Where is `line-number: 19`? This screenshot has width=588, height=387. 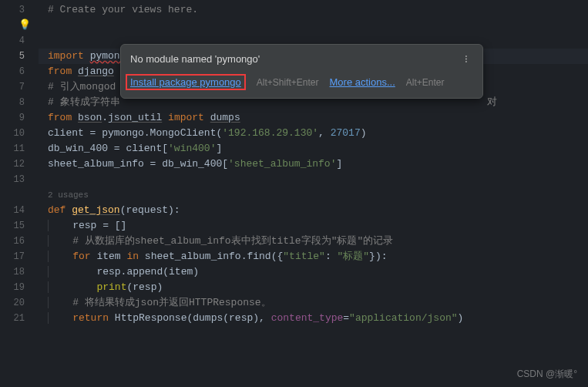 line-number: 19 is located at coordinates (19, 288).